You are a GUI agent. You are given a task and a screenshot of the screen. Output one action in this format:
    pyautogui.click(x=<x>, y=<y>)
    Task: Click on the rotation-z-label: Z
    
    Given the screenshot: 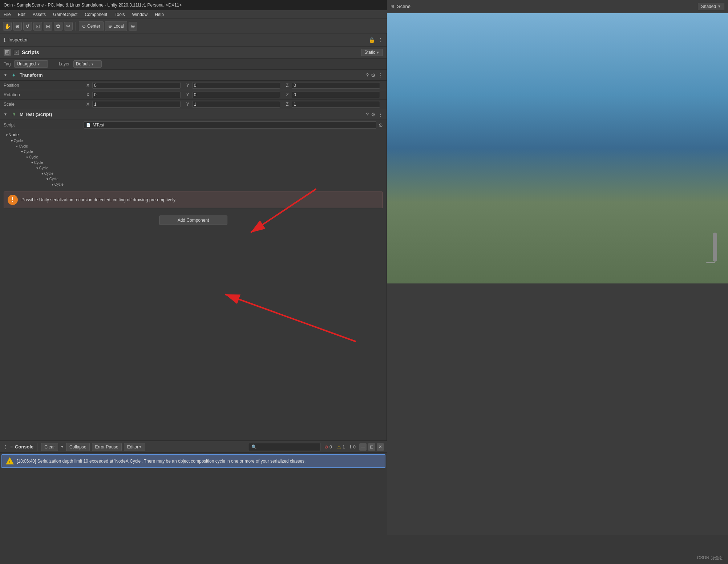 What is the action you would take?
    pyautogui.click(x=288, y=95)
    